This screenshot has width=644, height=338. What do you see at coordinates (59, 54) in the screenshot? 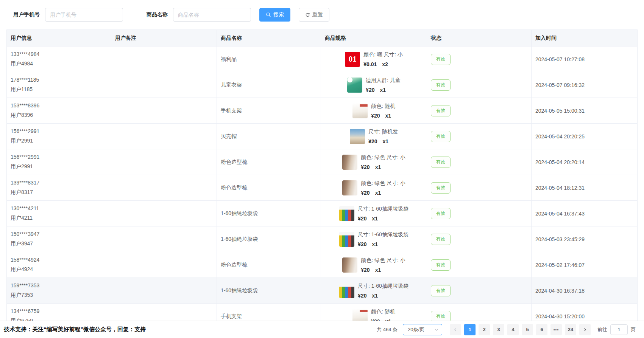
I see `user-phone: 133****4984` at bounding box center [59, 54].